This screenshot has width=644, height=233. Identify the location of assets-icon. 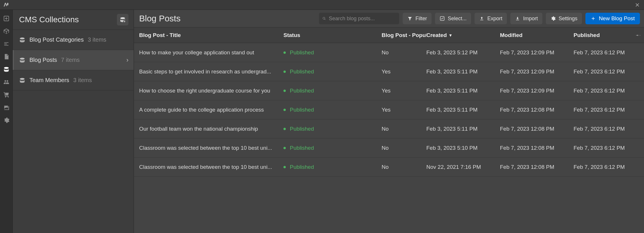
(6, 108).